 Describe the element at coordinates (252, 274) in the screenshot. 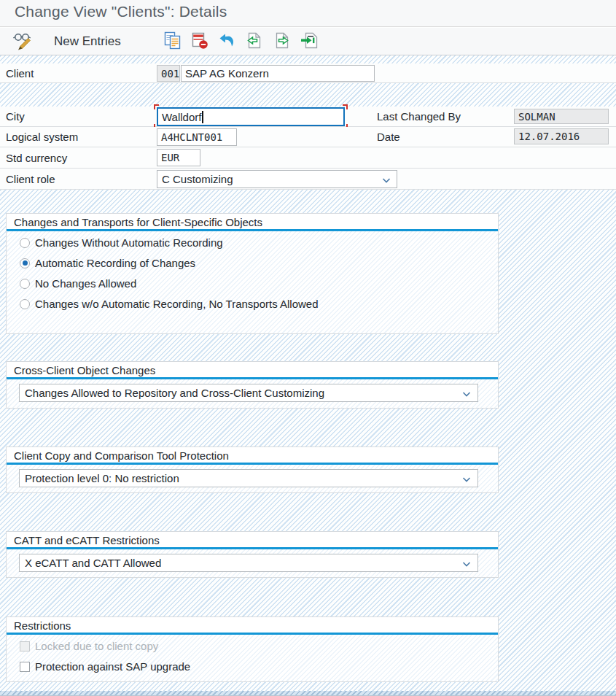

I see `section-changes-transports: Changes and Transports for Client-Specif…` at that location.